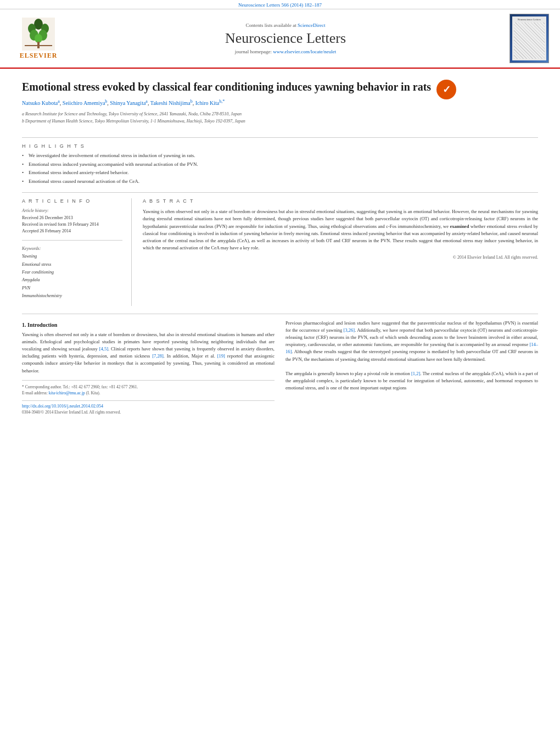 The height and width of the screenshot is (742, 560). Describe the element at coordinates (280, 314) in the screenshot. I see `divider-before-body` at that location.